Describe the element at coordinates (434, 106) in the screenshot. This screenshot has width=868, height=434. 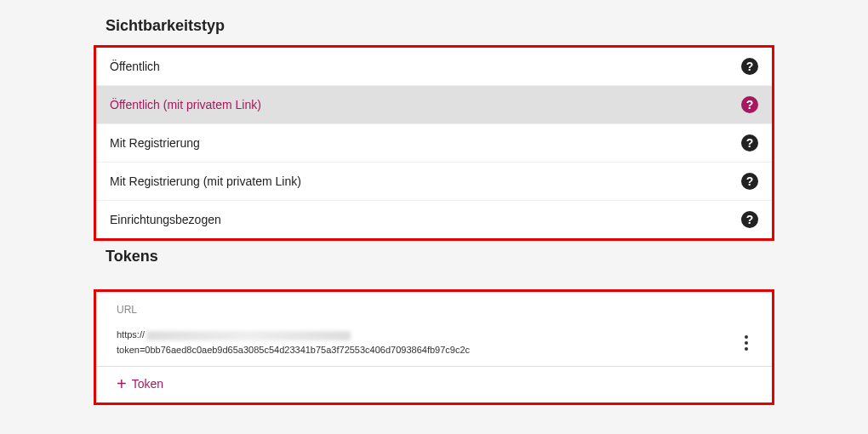
I see `visibility-option-public-private-link: Öffentlich (mit privatem Link) ?` at that location.